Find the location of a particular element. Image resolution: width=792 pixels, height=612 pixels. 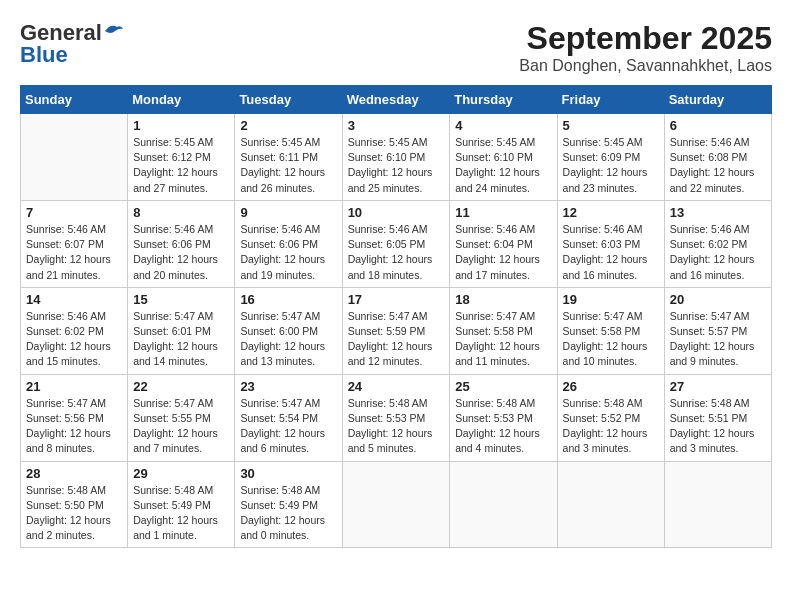

calendar-cell: 11Sunrise: 5:46 AM Sunset: 6:04 PM Dayli… is located at coordinates (504, 244).